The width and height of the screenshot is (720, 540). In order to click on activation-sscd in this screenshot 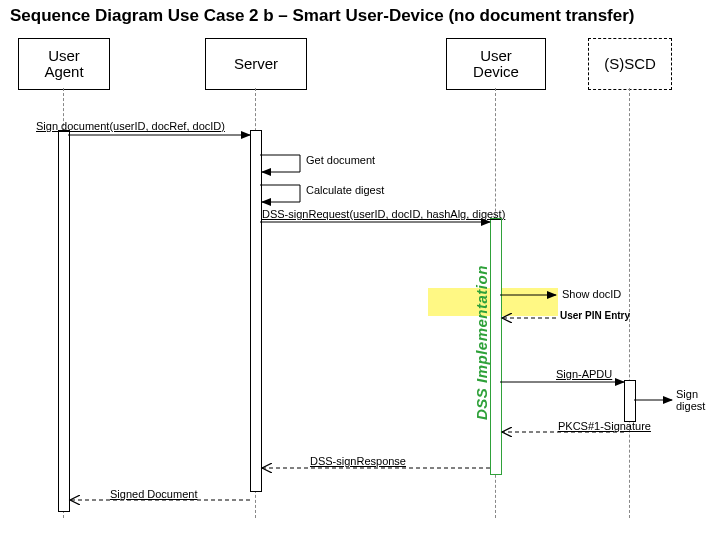, I will do `click(630, 401)`.